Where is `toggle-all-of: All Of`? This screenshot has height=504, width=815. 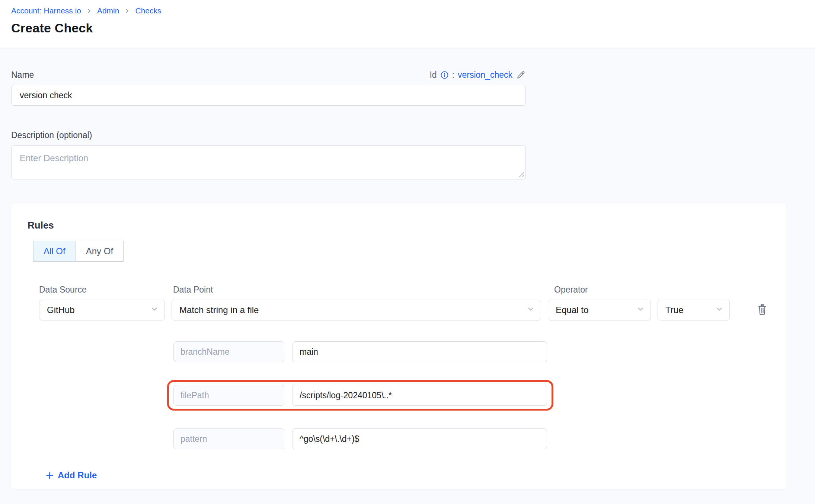 toggle-all-of: All Of is located at coordinates (55, 251).